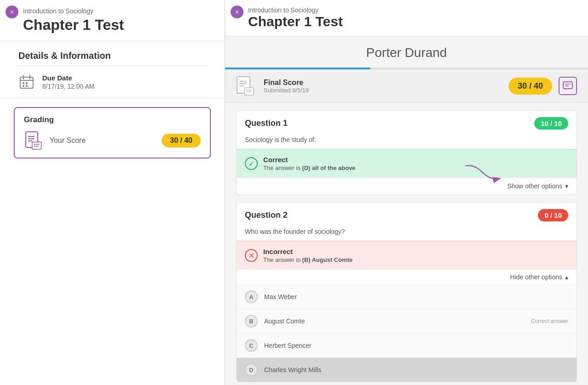  What do you see at coordinates (112, 133) in the screenshot?
I see `grading-box: Grading Your Score 30 / 40` at bounding box center [112, 133].